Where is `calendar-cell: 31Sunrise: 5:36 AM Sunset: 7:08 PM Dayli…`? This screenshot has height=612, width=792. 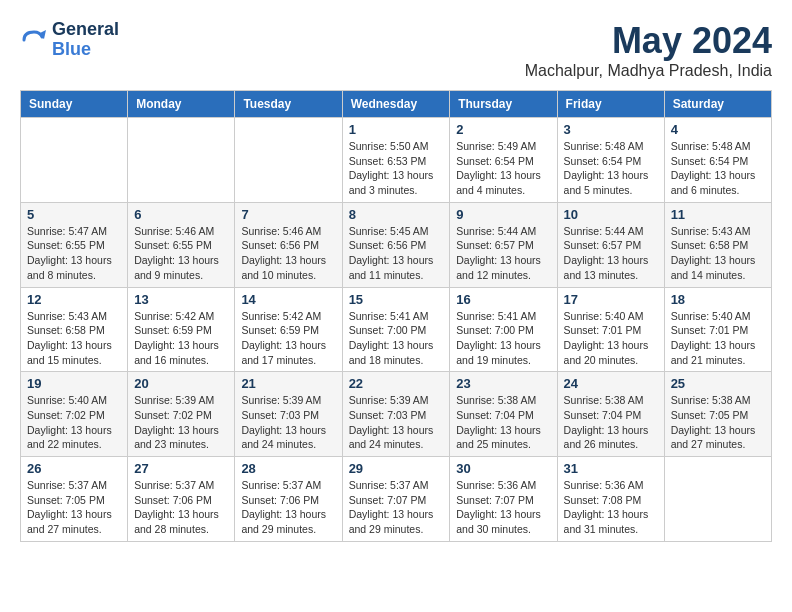
calendar-cell: 31Sunrise: 5:36 AM Sunset: 7:08 PM Dayli… is located at coordinates (610, 500).